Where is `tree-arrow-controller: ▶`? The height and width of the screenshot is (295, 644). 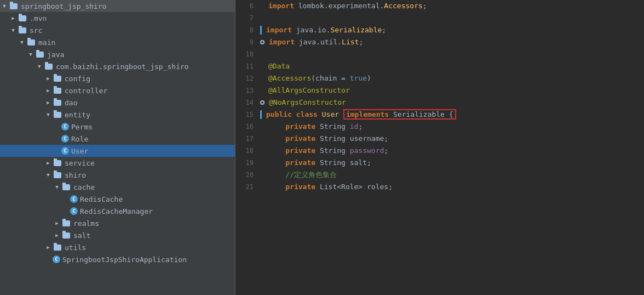
tree-arrow-controller: ▶ is located at coordinates (48, 90).